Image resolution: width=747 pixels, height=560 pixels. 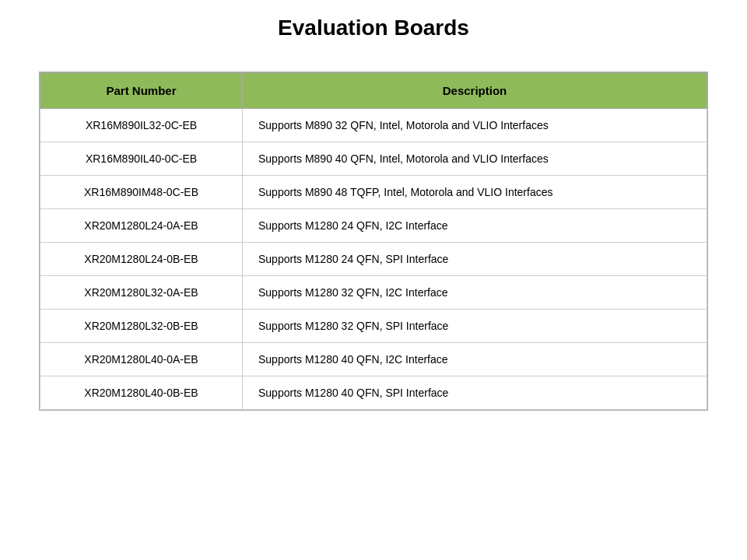 I want to click on cell-part-number: XR20M1280L32-0A-EB, so click(x=142, y=292).